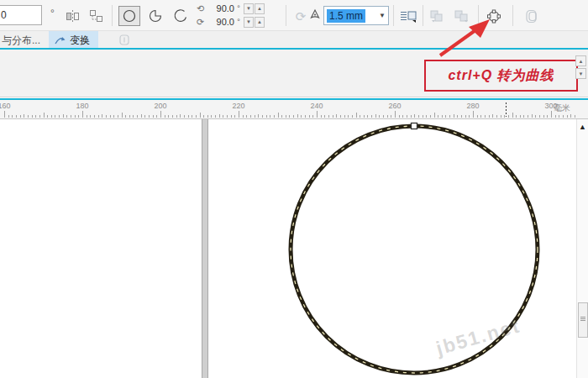 This screenshot has height=378, width=588. I want to click on outline-width-combobox: 1.5 mm ▼, so click(356, 15).